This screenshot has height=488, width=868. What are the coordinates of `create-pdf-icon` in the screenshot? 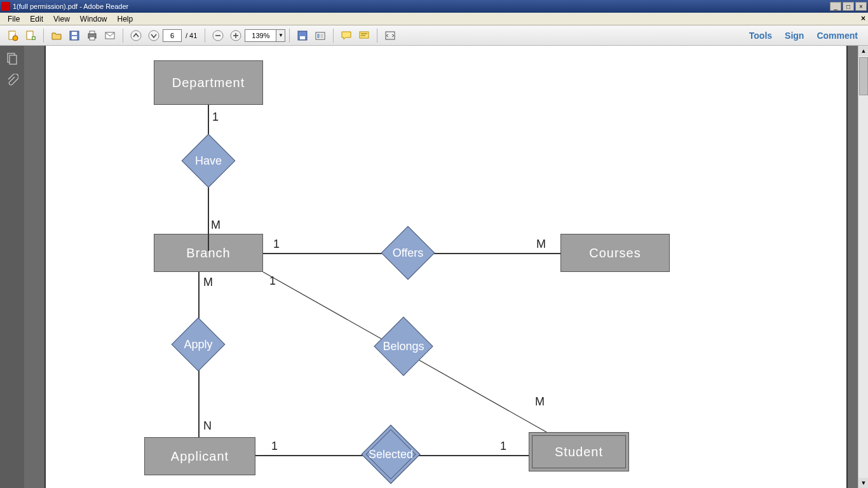 It's located at (31, 36).